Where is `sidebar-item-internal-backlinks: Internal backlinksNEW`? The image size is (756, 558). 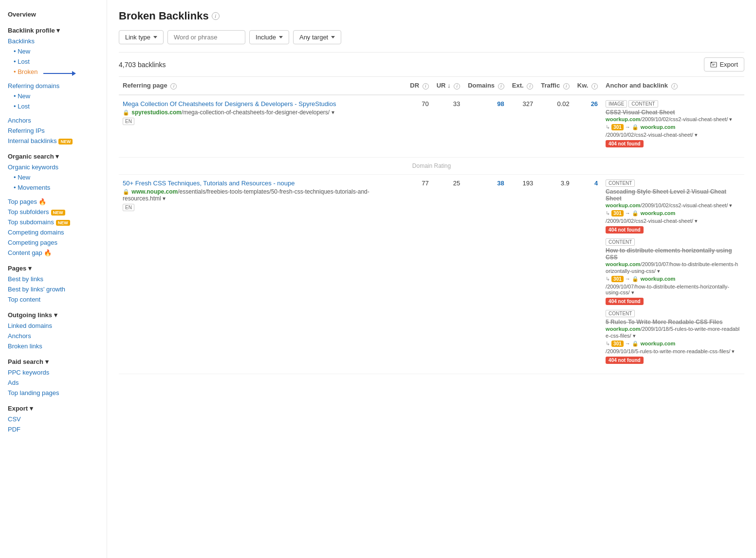 sidebar-item-internal-backlinks: Internal backlinksNEW is located at coordinates (54, 141).